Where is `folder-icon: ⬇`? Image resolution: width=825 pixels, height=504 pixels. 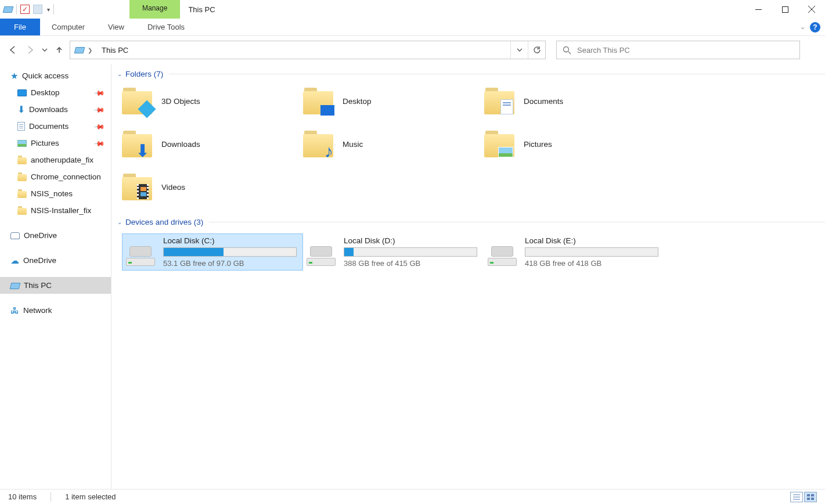 folder-icon: ⬇ is located at coordinates (137, 144).